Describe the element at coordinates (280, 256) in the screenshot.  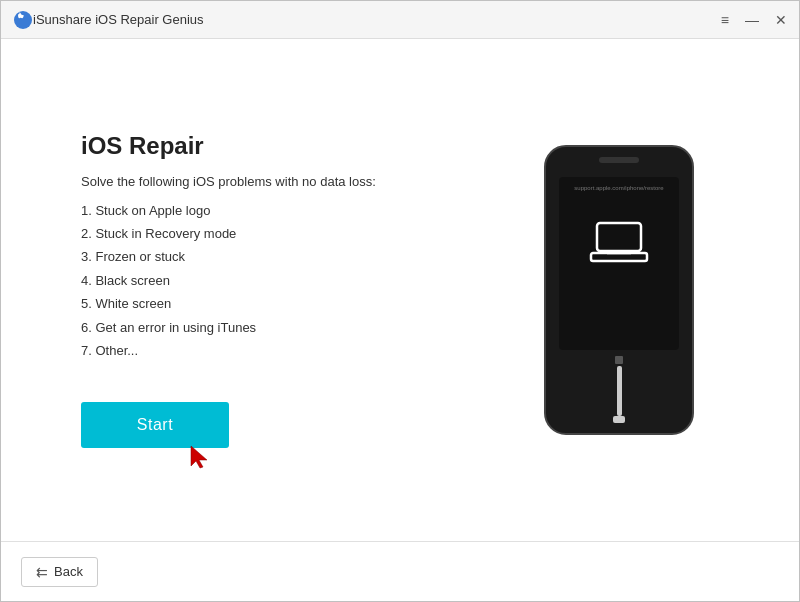
I see `list-item: 3. Frozen or stuck` at that location.